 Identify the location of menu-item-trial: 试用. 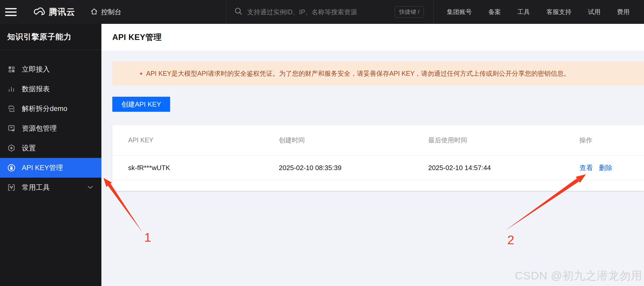
(594, 12).